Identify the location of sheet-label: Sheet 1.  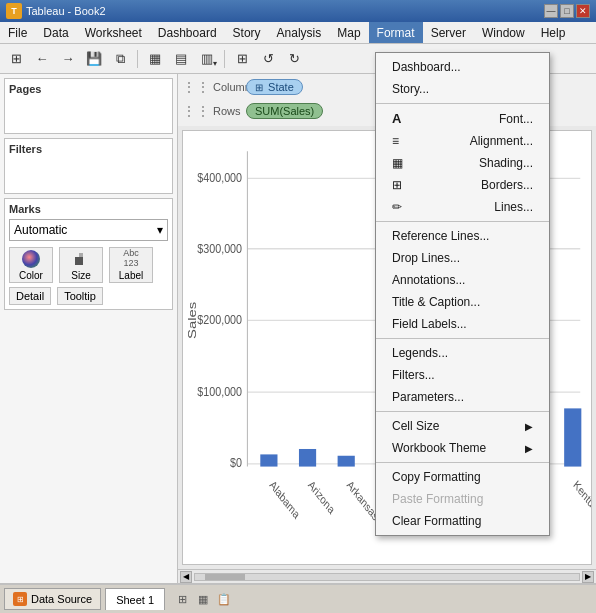
(135, 600).